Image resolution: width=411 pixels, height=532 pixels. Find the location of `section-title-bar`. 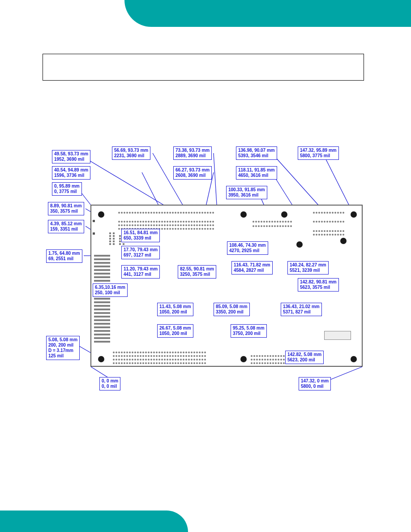

section-title-bar is located at coordinates (203, 67).